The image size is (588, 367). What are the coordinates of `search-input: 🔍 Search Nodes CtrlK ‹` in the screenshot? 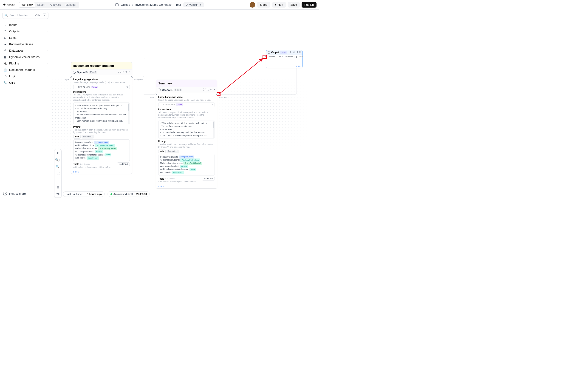 It's located at (25, 15).